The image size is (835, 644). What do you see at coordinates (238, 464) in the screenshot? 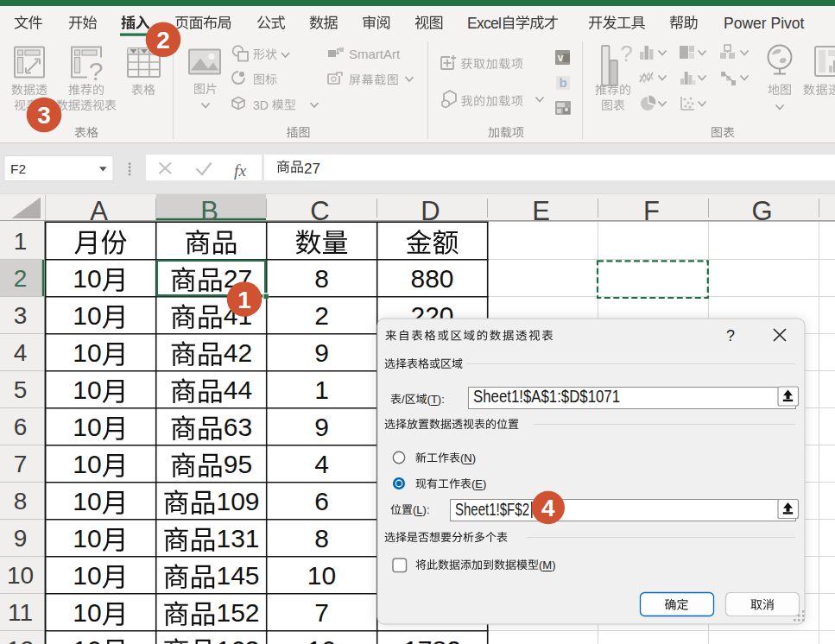
I see `svg-text: 95` at bounding box center [238, 464].